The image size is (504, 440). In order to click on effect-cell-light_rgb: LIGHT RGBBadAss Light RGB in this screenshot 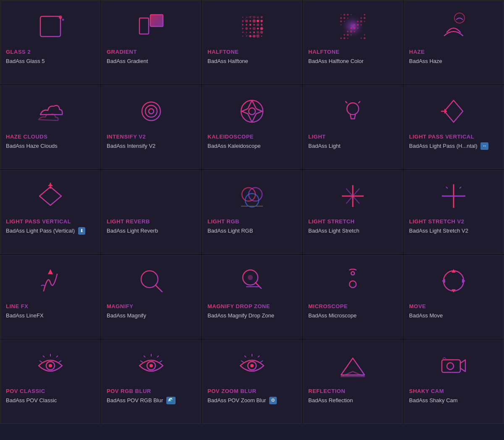, I will do `click(252, 212)`.